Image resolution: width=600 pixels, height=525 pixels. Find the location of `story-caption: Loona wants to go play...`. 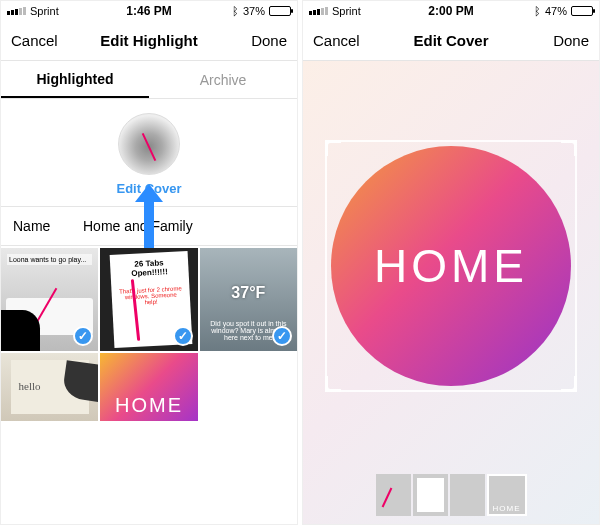

story-caption: Loona wants to go play... is located at coordinates (50, 260).